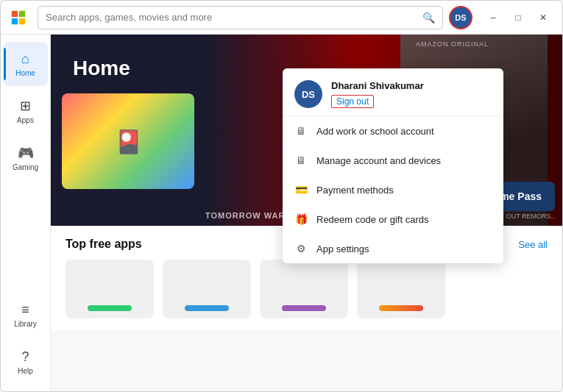 This screenshot has width=563, height=392. I want to click on search-input, so click(232, 18).